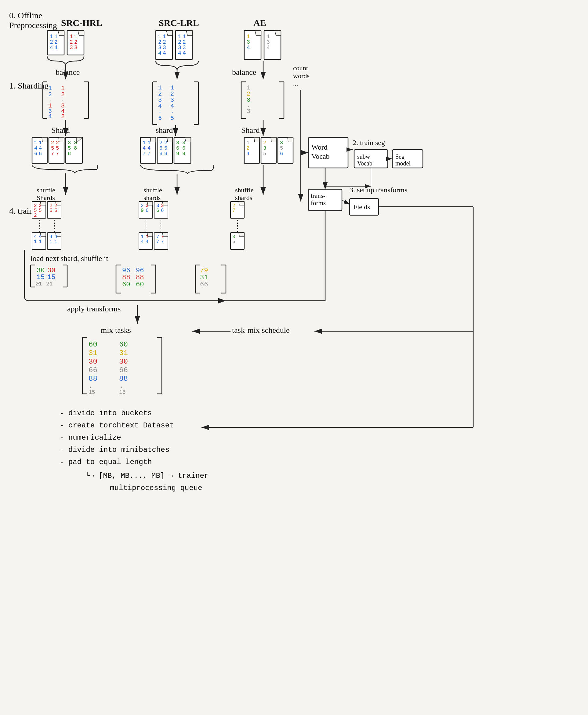  What do you see at coordinates (106, 462) in the screenshot?
I see `svg-text: - pad to equal length` at bounding box center [106, 462].